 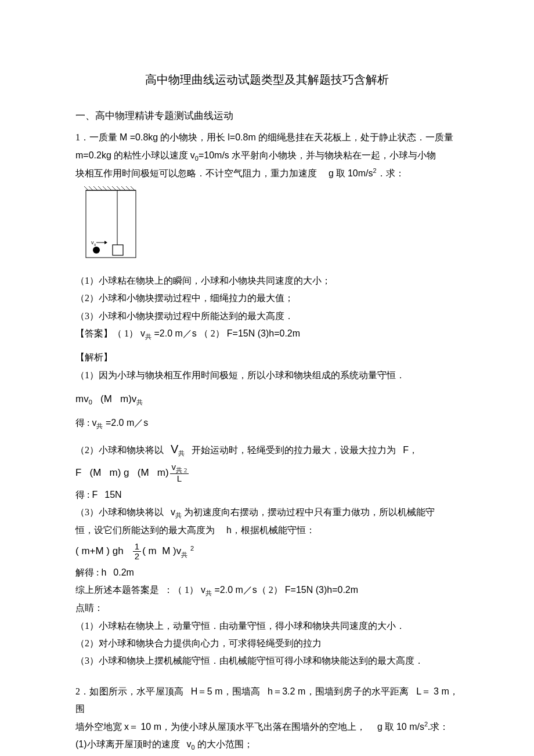 What do you see at coordinates (180, 473) in the screenshot?
I see `fraction: v共 2L` at bounding box center [180, 473].